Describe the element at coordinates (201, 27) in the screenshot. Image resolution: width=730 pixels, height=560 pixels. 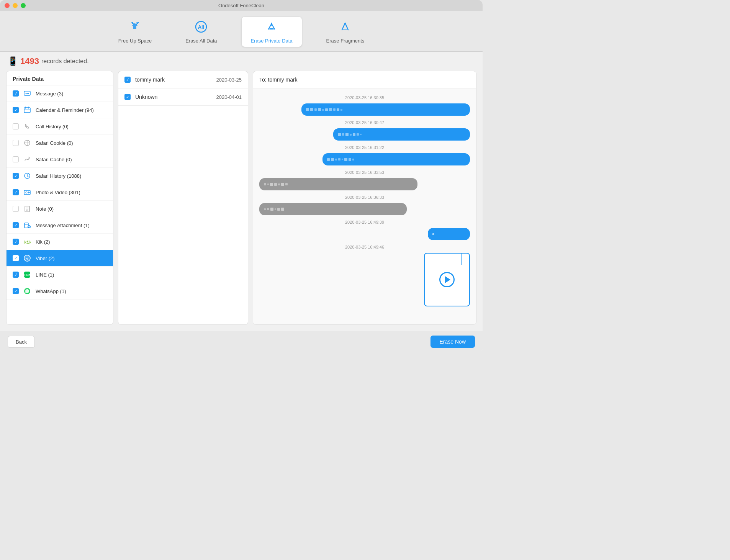
I see `svg-text: All` at that location.